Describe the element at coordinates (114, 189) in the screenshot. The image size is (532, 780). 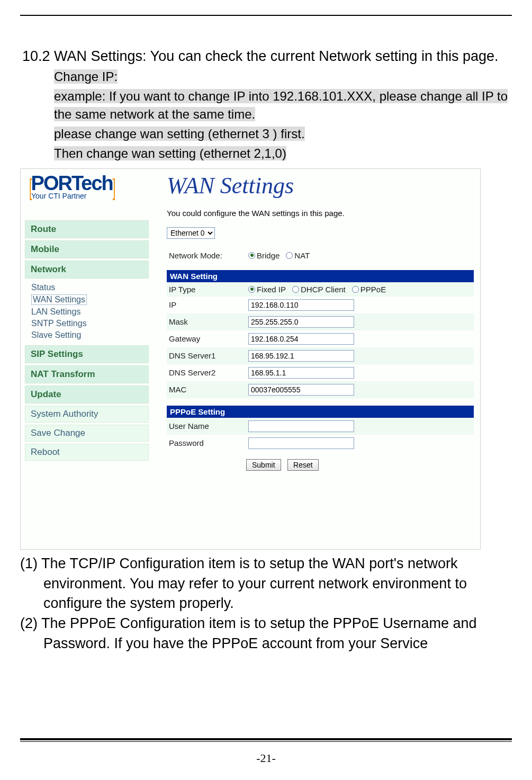
I see `logo-bracket-right: ]` at that location.